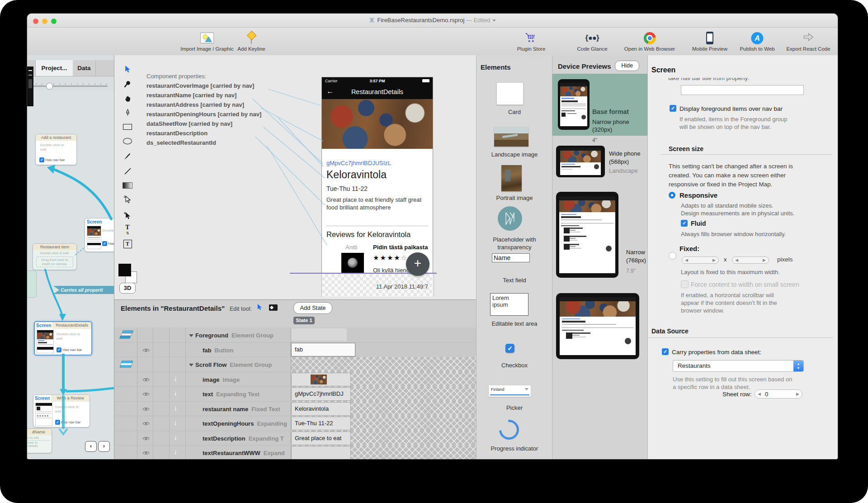  I want to click on zoom-window-button, so click(54, 21).